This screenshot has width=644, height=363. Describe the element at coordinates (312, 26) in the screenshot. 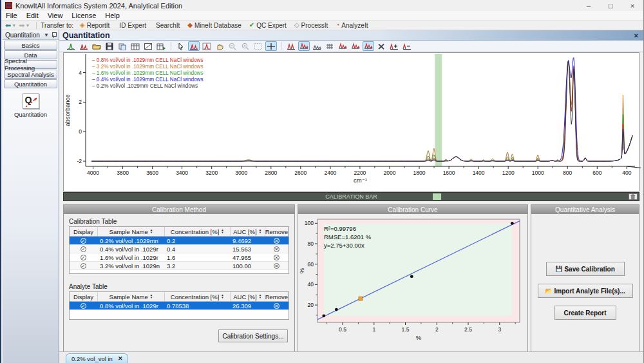

I see `processit-button: ◇ProcessIt` at that location.